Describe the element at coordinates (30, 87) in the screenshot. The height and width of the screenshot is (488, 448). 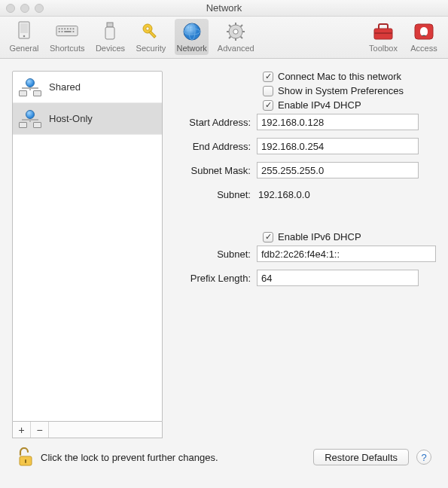
I see `network-shared-icon` at that location.